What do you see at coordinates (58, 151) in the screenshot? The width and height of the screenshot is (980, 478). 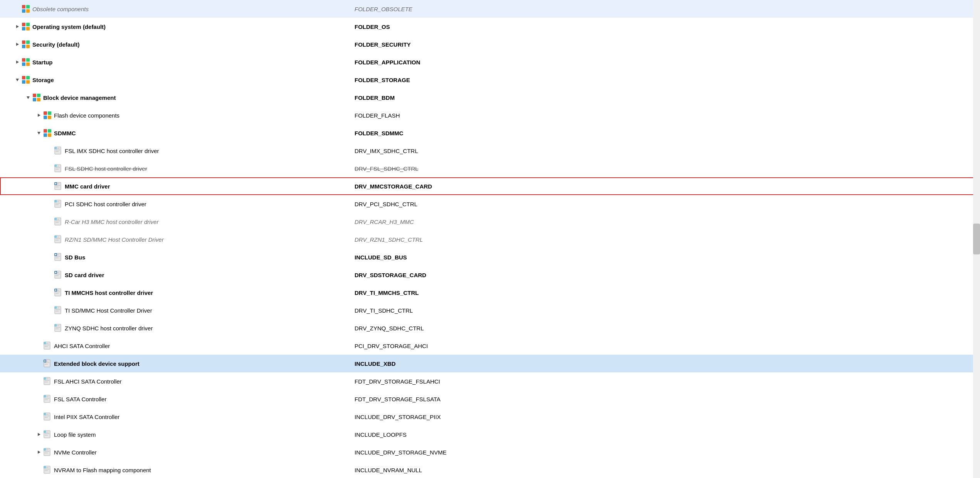 I see `component-icon-fsl-imx` at bounding box center [58, 151].